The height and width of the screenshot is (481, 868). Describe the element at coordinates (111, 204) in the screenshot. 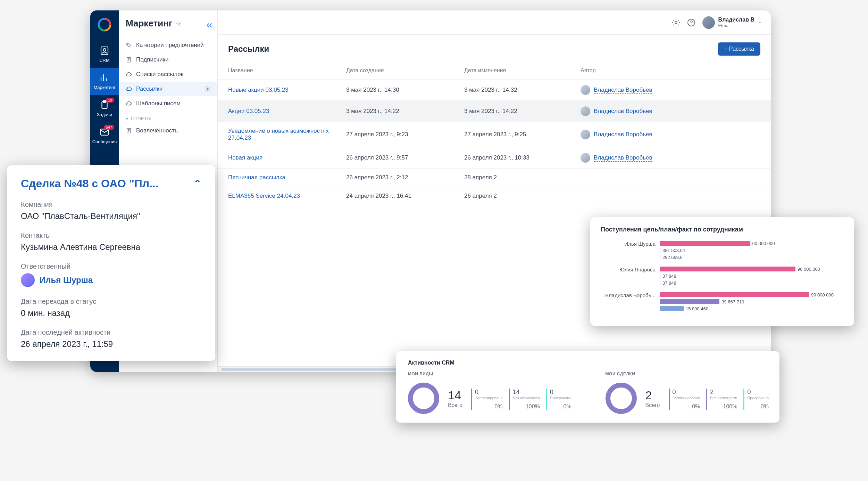

I see `company-label: Компания` at that location.